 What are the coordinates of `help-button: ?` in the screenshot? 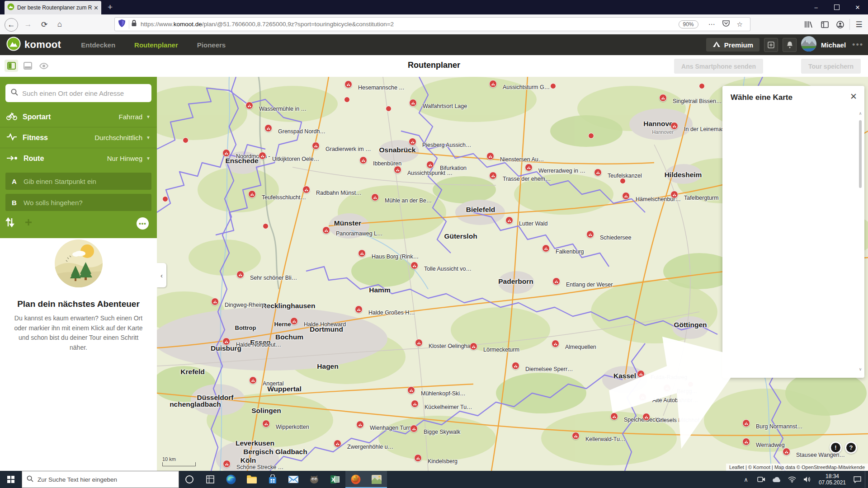 It's located at (851, 447).